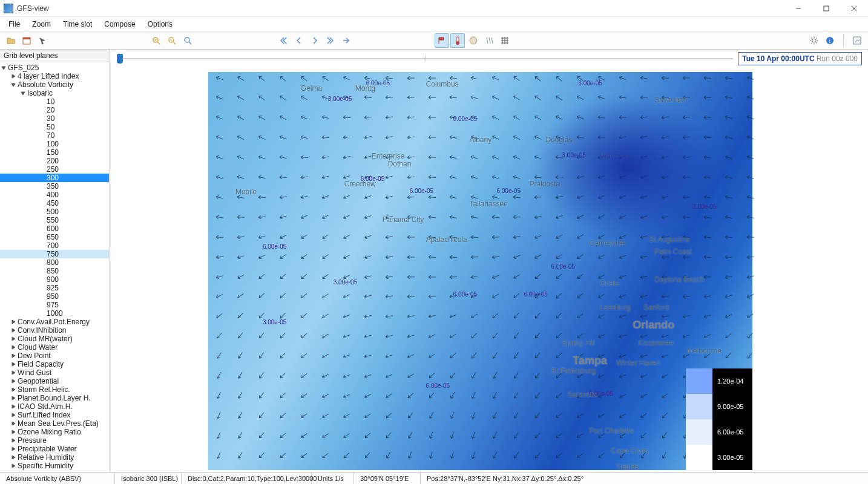  I want to click on tree-level-550: 550, so click(54, 220).